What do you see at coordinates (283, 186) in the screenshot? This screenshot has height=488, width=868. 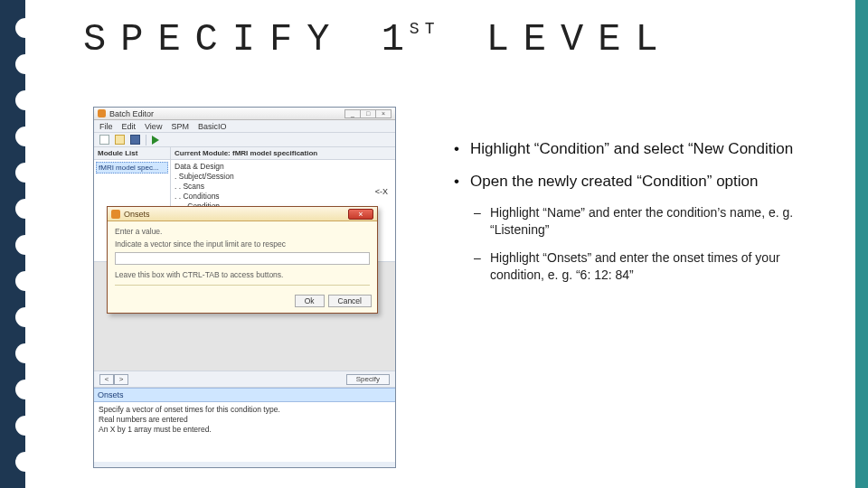 I see `tree-row: . . Scans` at bounding box center [283, 186].